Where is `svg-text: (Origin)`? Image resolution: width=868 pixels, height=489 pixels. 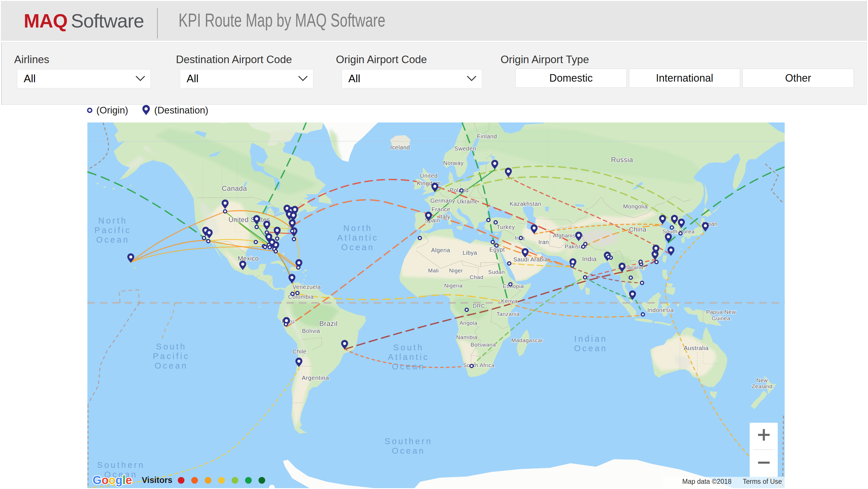 svg-text: (Origin) is located at coordinates (112, 110).